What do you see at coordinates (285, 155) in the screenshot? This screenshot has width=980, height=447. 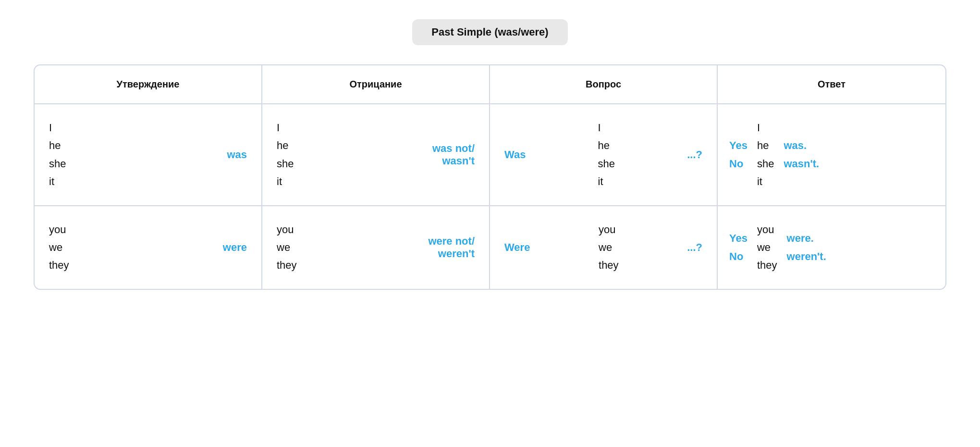 I see `negation-pronouns-1: I he she it` at bounding box center [285, 155].